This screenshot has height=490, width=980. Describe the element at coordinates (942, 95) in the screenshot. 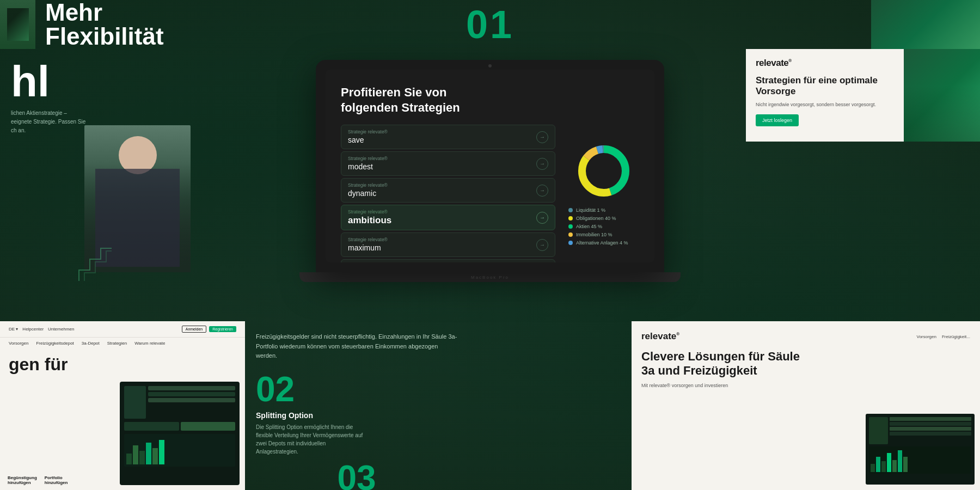

I see `relevate-card-photo` at that location.